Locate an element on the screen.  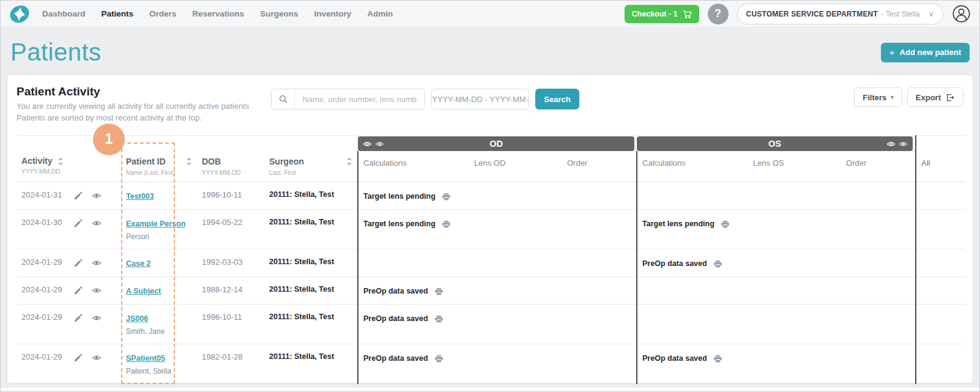
os-calculation-status: PreOp data saved is located at coordinates (683, 264).